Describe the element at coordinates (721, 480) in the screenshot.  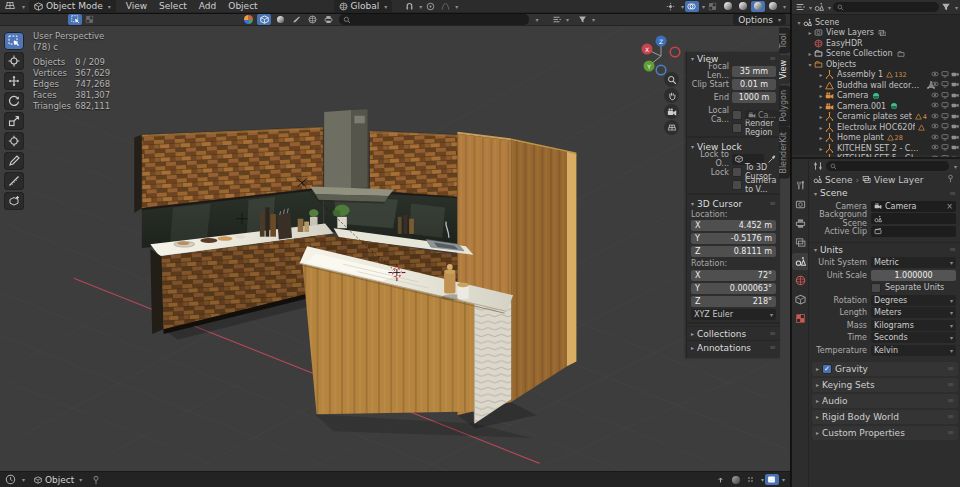
I see `footer-up-icon` at that location.